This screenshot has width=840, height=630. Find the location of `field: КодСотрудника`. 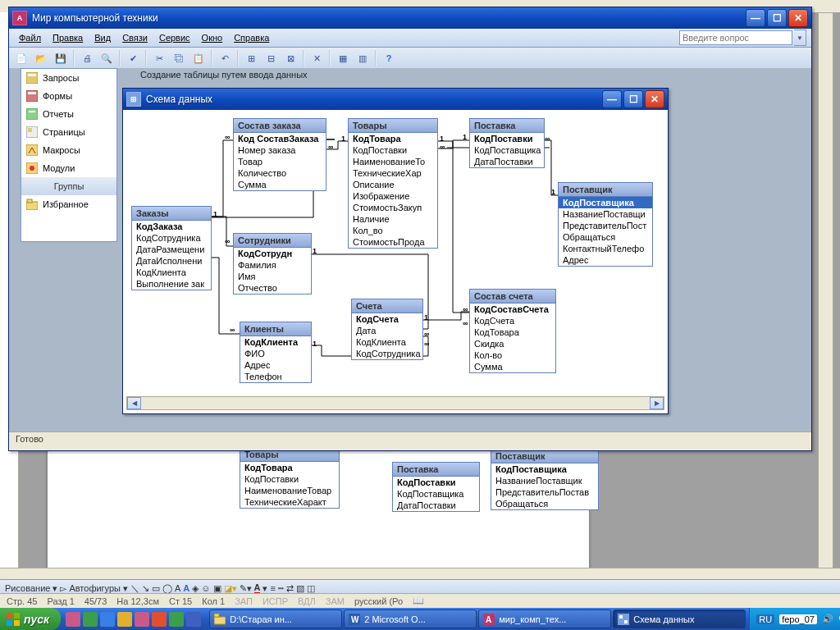

field: КодСотрудника is located at coordinates (387, 354).